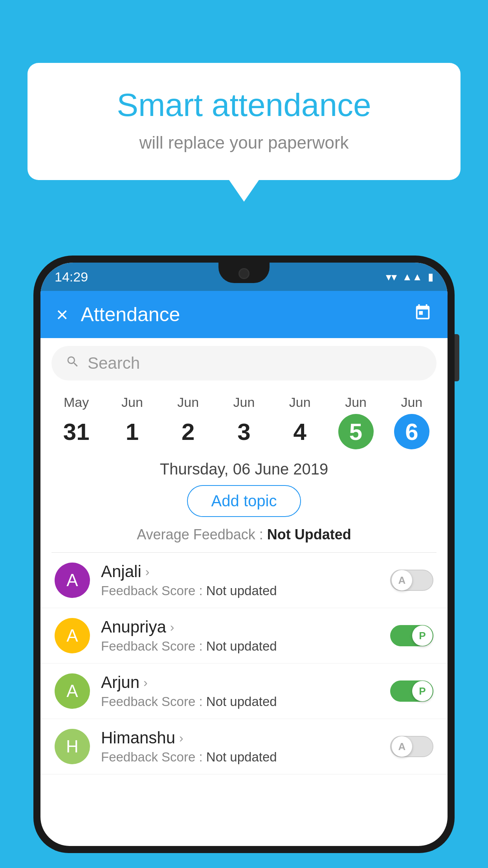 The height and width of the screenshot is (868, 488). Describe the element at coordinates (244, 636) in the screenshot. I see `student-item-anupriya: A Anupriya › Feedback Score : Not update…` at that location.